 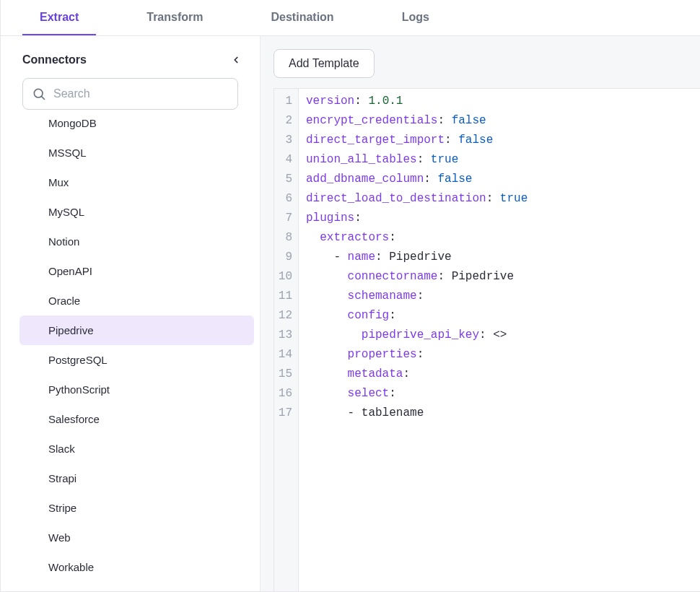 What do you see at coordinates (236, 60) in the screenshot?
I see `collapse-sidebar-icon` at bounding box center [236, 60].